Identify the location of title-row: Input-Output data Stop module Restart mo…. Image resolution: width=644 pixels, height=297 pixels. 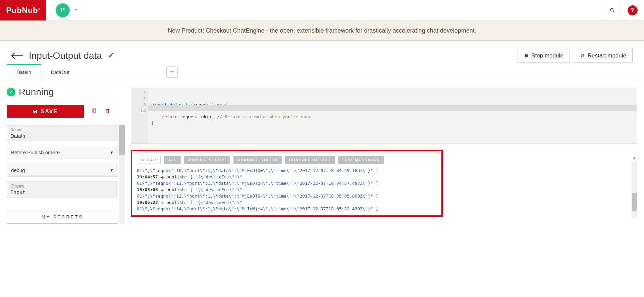
(322, 53).